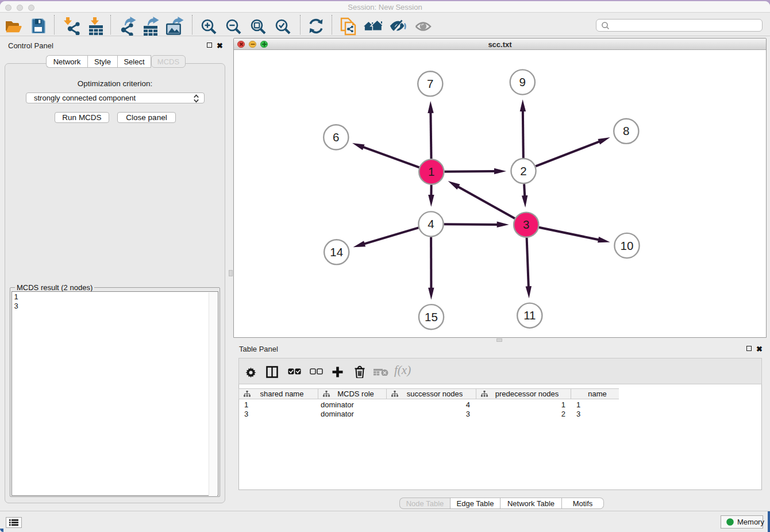 The width and height of the screenshot is (770, 532). Describe the element at coordinates (431, 317) in the screenshot. I see `svg-text: 15` at that location.